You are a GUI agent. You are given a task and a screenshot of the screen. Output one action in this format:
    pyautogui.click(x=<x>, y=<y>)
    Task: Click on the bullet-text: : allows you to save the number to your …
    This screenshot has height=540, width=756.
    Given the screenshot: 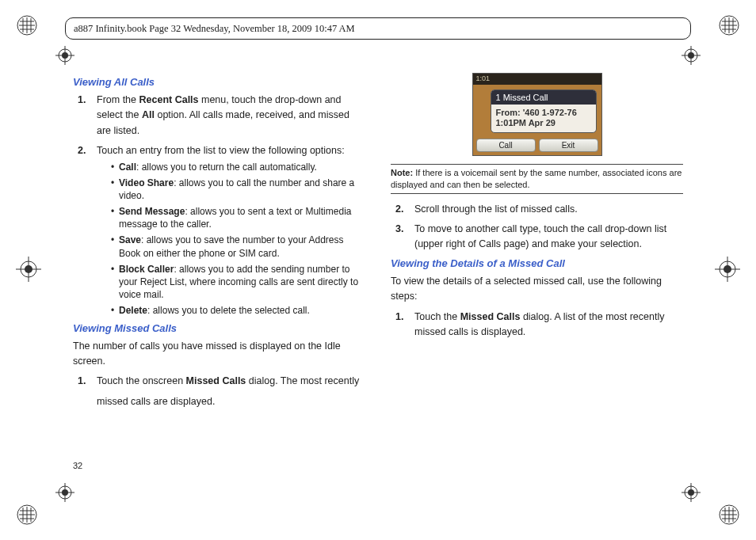 What is the action you would take?
    pyautogui.click(x=231, y=246)
    